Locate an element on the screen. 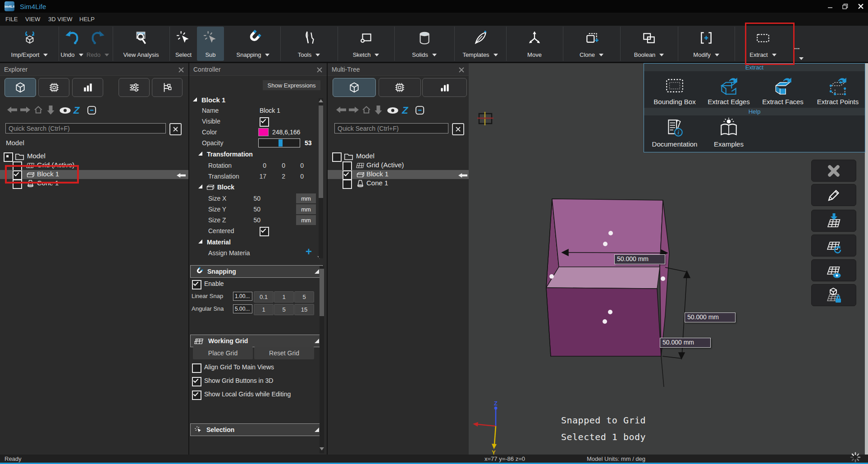  working-grid-section-header: Working Grid is located at coordinates (256, 341).